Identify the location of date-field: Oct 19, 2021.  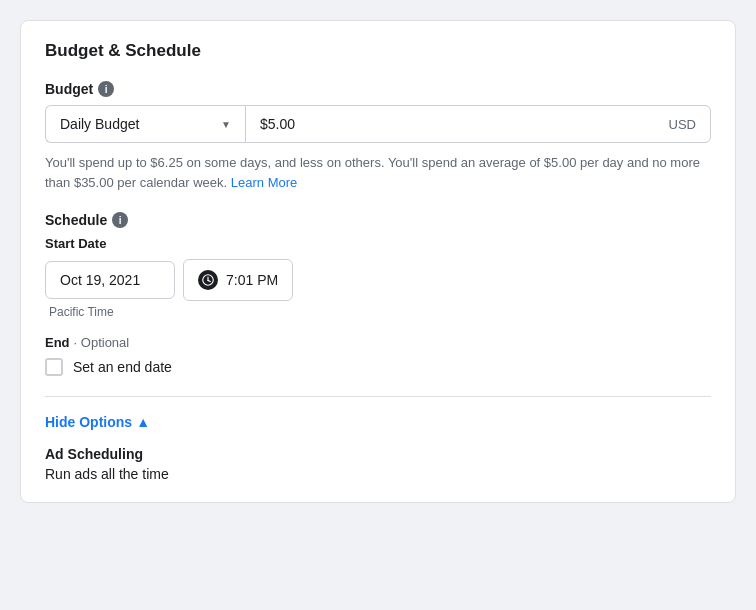
(110, 280).